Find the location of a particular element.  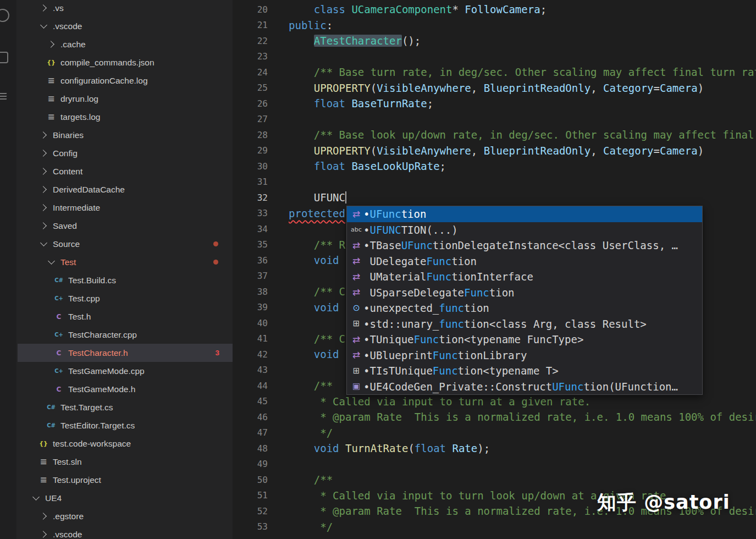

tree-file-test-cpp: C+Test.cpp is located at coordinates (125, 298).